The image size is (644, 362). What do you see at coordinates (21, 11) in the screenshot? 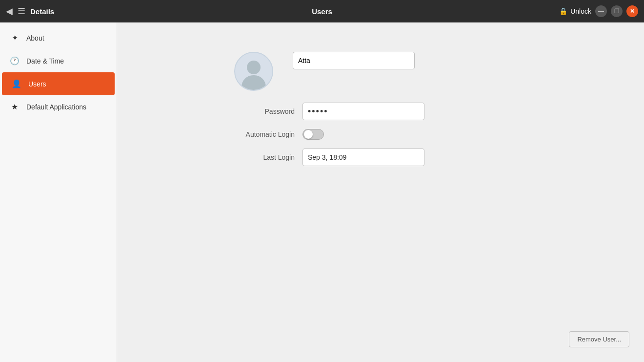
I see `menu-button: ☰` at bounding box center [21, 11].